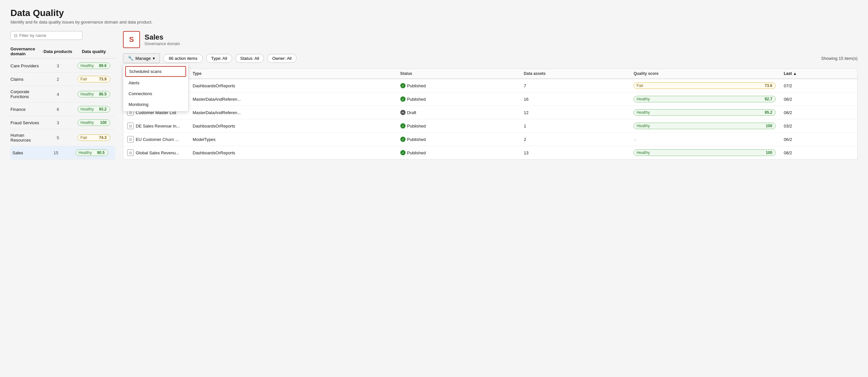 The width and height of the screenshot is (868, 377). Describe the element at coordinates (27, 80) in the screenshot. I see `domain-name: Claims` at that location.